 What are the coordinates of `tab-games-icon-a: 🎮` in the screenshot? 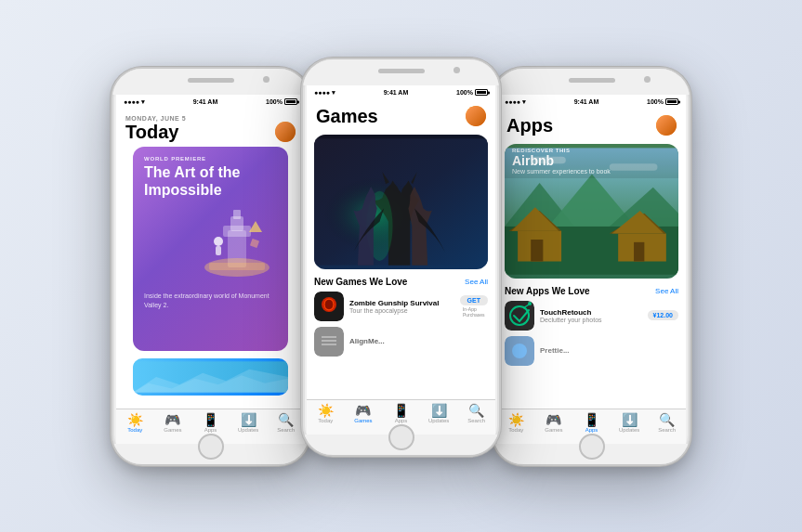 It's located at (554, 420).